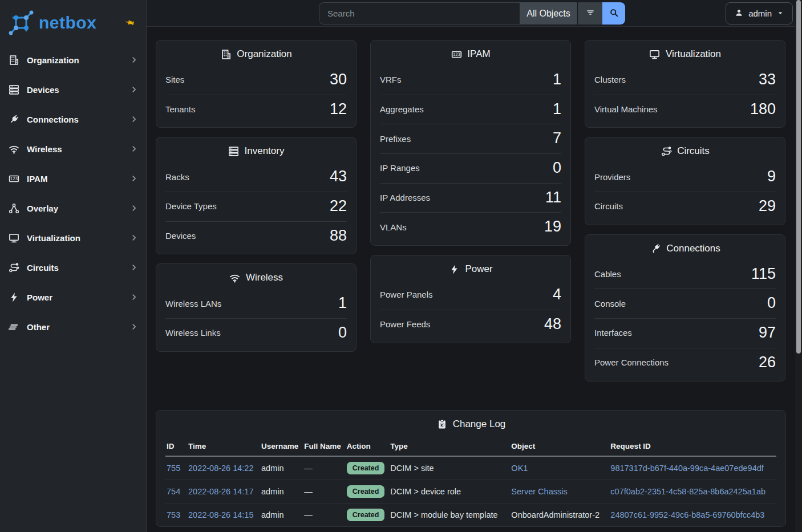 The image size is (802, 532). I want to click on stat-label: Circuits, so click(609, 206).